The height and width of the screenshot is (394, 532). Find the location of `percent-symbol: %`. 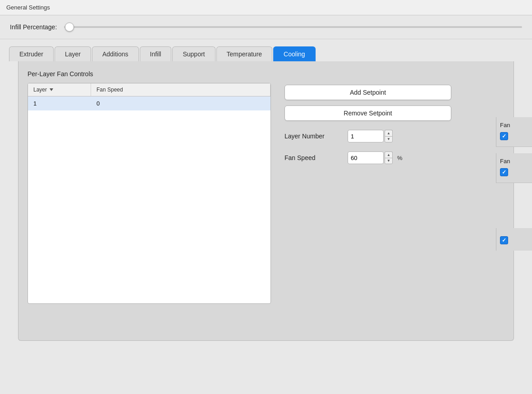

percent-symbol: % is located at coordinates (400, 158).